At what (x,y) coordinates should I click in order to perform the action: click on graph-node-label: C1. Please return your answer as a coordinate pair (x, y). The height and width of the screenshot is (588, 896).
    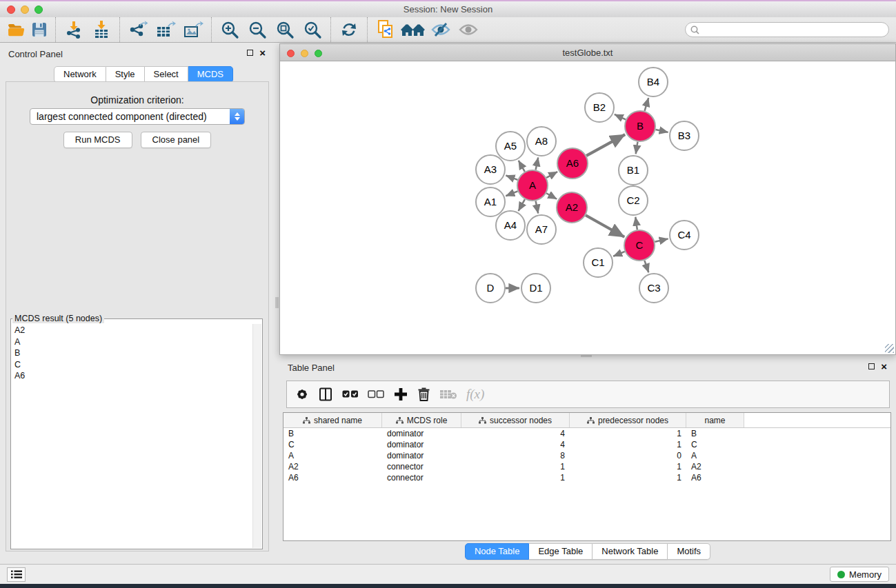
    Looking at the image, I should click on (597, 262).